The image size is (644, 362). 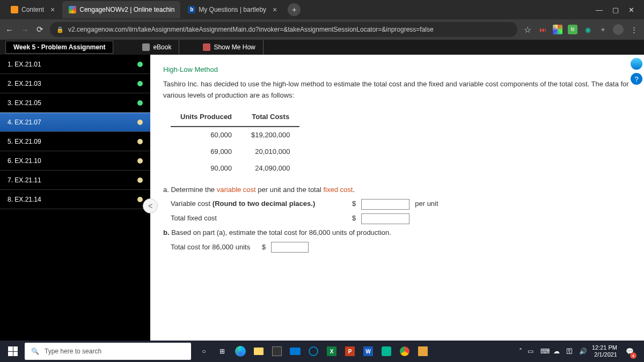 I want to click on browser-tab-strip: Content × CengageNOWv2 | Online teachin …, so click(x=322, y=10).